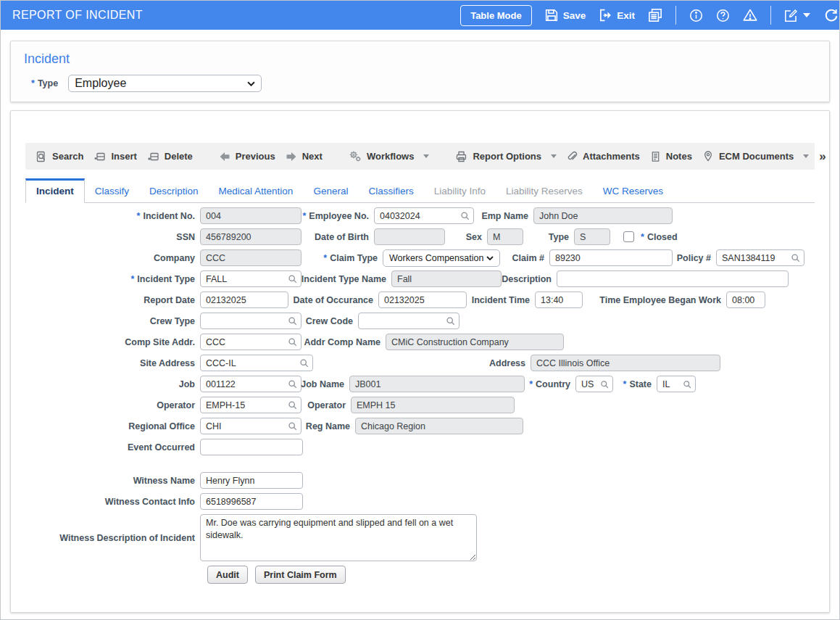 This screenshot has width=840, height=620. Describe the element at coordinates (59, 157) in the screenshot. I see `search-button: Search` at that location.